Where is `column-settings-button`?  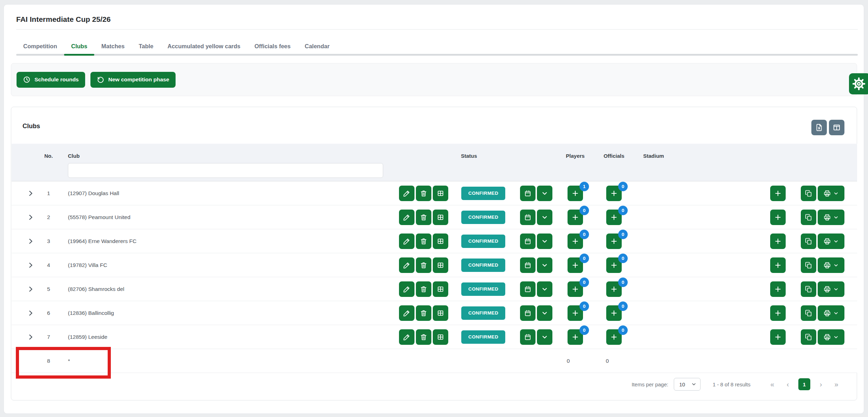
column-settings-button is located at coordinates (837, 127).